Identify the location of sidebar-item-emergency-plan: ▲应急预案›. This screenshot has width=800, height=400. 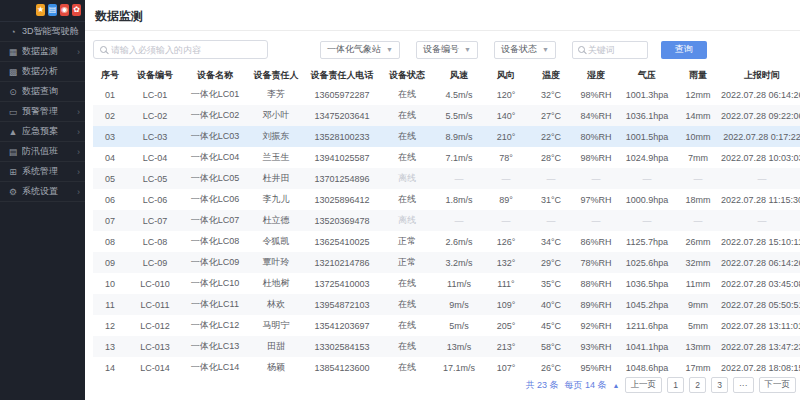
(42, 132).